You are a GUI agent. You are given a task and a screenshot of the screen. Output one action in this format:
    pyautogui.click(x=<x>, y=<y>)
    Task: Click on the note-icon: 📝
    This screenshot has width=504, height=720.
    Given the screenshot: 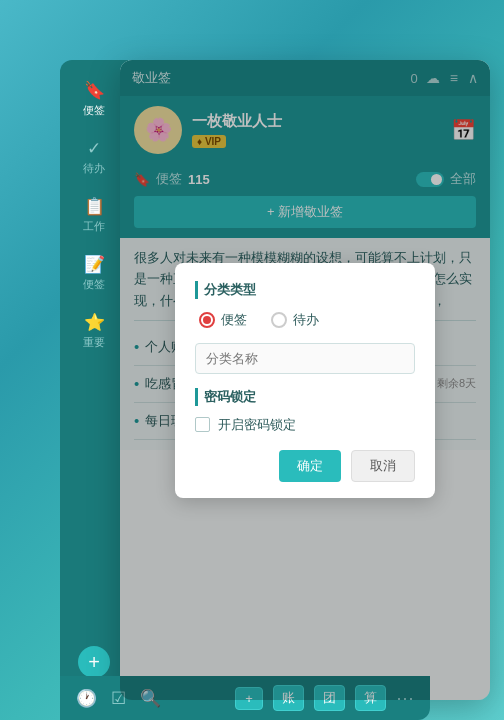 What is the action you would take?
    pyautogui.click(x=94, y=264)
    